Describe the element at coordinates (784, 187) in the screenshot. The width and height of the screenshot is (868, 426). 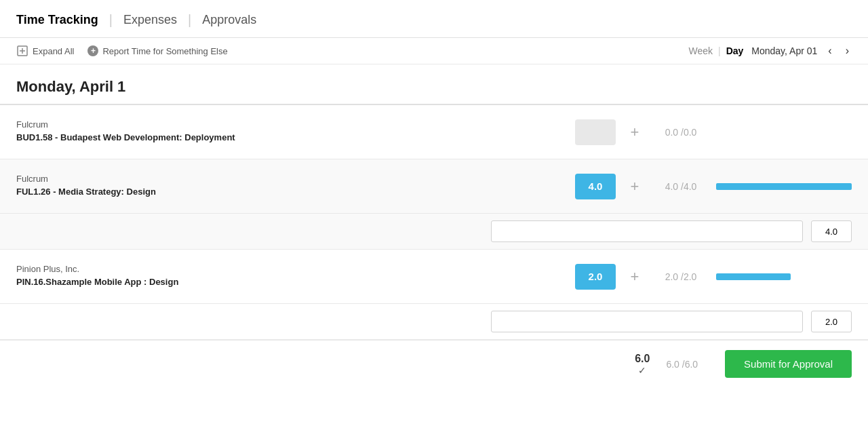
I see `entry-2-progress-container` at that location.